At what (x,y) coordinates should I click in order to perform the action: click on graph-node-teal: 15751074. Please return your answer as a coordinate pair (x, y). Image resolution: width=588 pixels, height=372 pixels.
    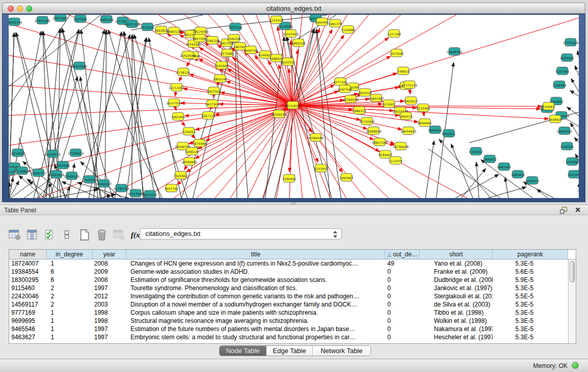
    Looking at the image, I should click on (571, 42).